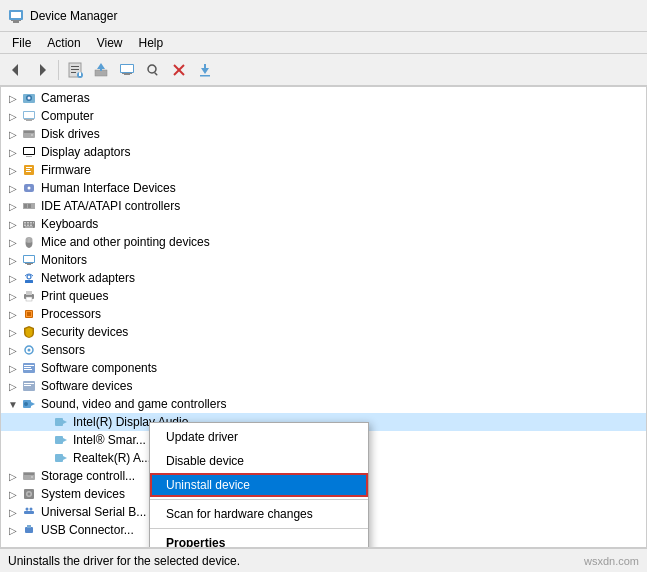  I want to click on expand-ide: ▷, so click(13, 206).